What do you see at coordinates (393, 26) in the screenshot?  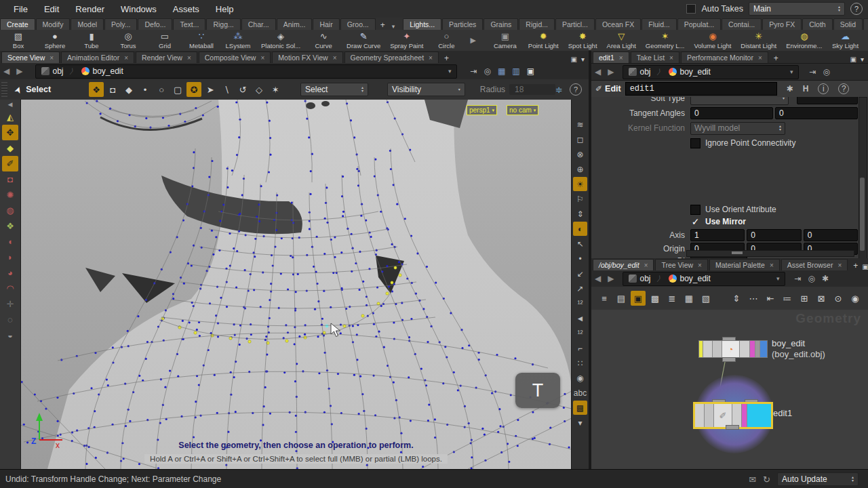 I see `shelf-tab-menu-icon: ▾` at bounding box center [393, 26].